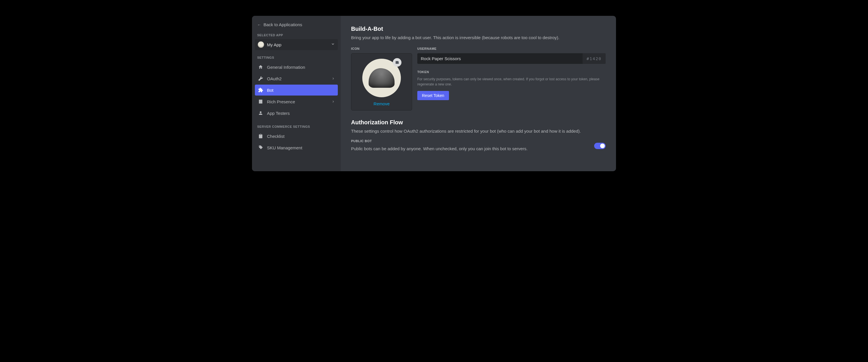 The height and width of the screenshot is (362, 868). What do you see at coordinates (478, 29) in the screenshot?
I see `page-title: Build-A-Bot` at bounding box center [478, 29].